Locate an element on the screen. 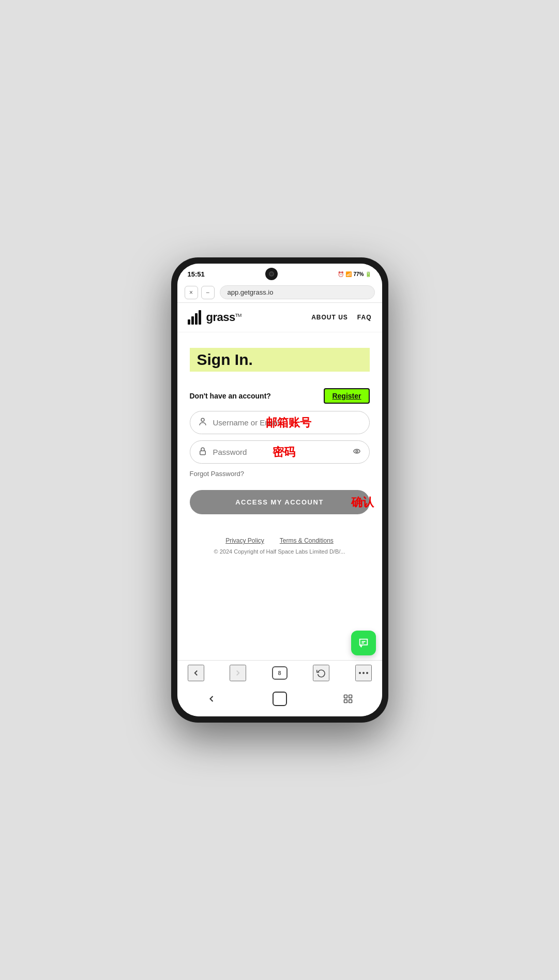 This screenshot has width=559, height=980. privacy-policy-link: Privacy Policy is located at coordinates (245, 541).